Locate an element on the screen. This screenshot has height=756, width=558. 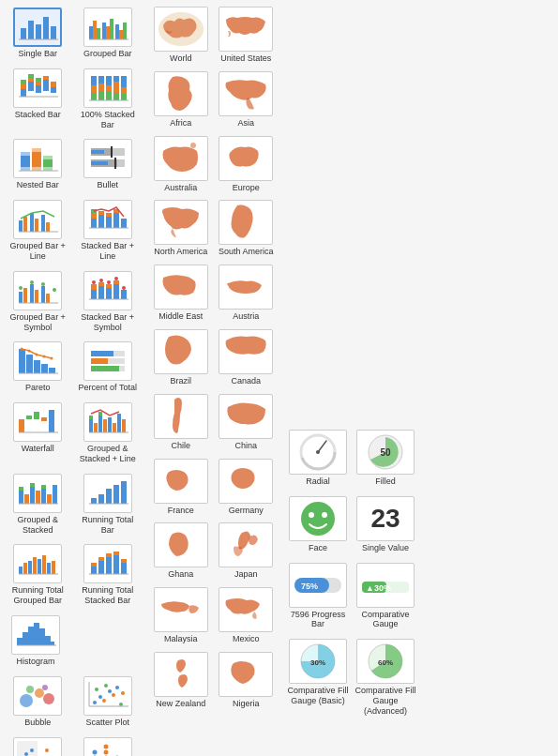
chart-thumb-stacked-bar-symbol is located at coordinates (108, 291).